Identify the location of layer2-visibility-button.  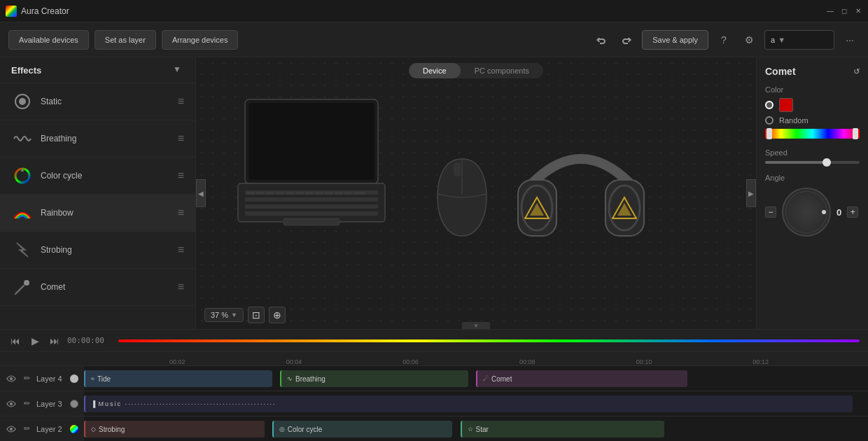
(11, 429).